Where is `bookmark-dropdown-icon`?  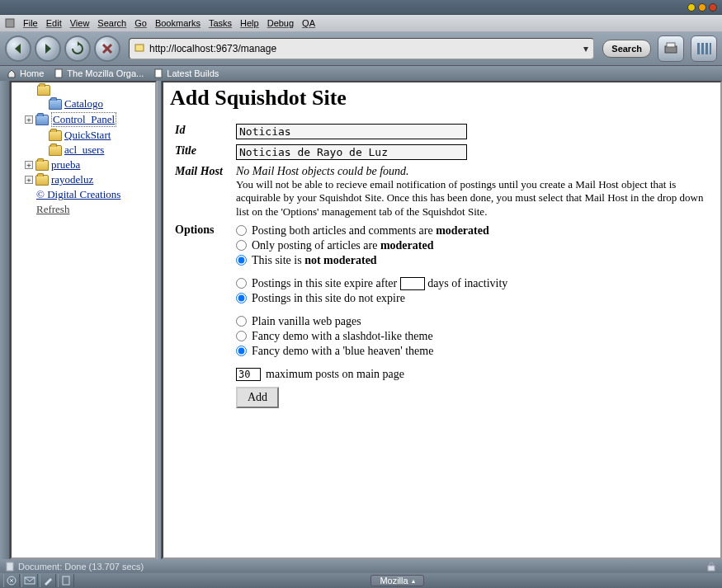 bookmark-dropdown-icon is located at coordinates (139, 49).